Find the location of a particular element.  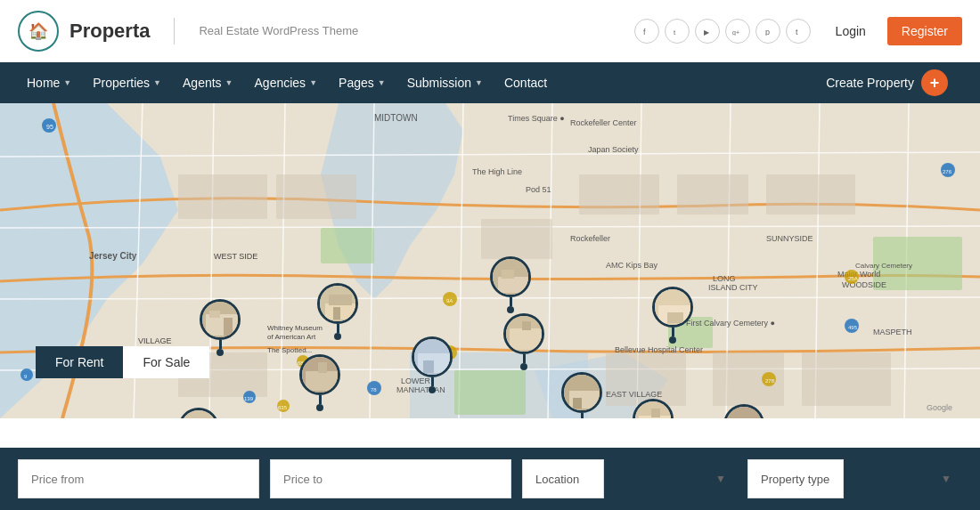

google-plus-icon: g+ is located at coordinates (738, 31).